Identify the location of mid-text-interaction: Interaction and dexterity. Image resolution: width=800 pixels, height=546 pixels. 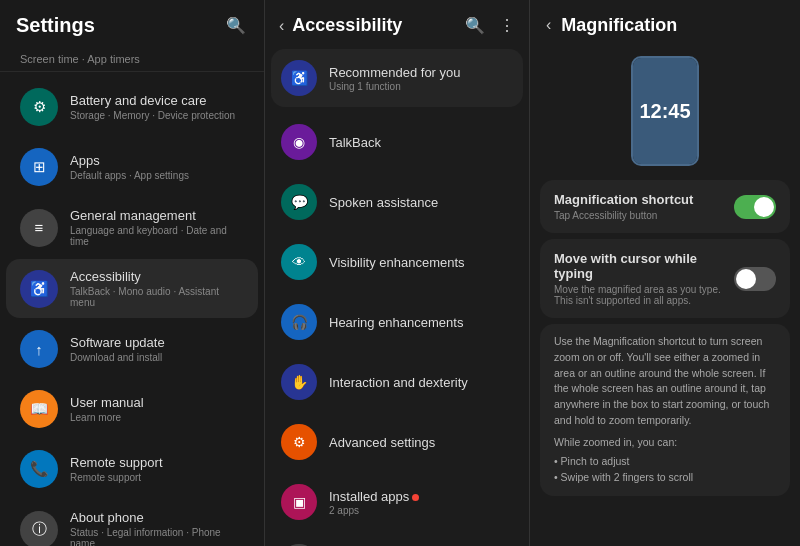
(421, 382).